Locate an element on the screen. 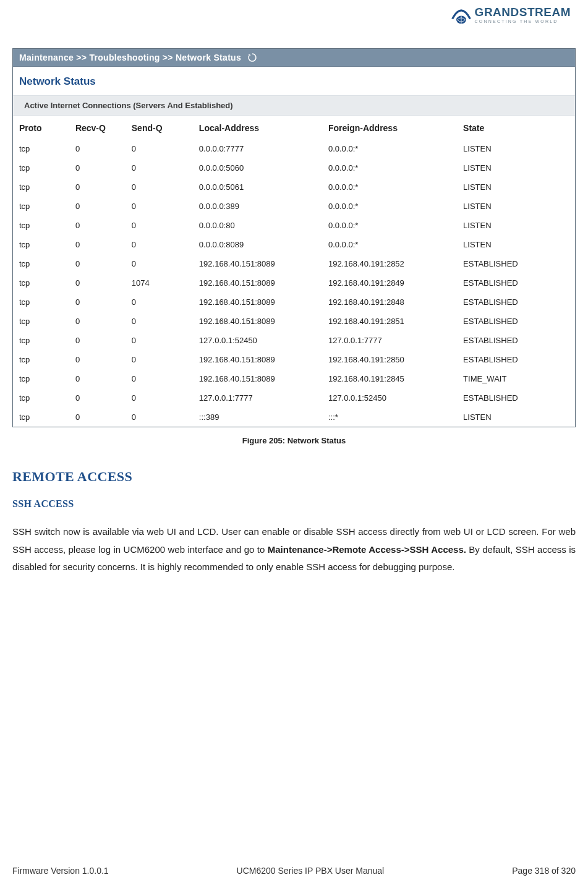 The image size is (588, 888). cell-local: 127.0.0.1:7777 is located at coordinates (257, 398).